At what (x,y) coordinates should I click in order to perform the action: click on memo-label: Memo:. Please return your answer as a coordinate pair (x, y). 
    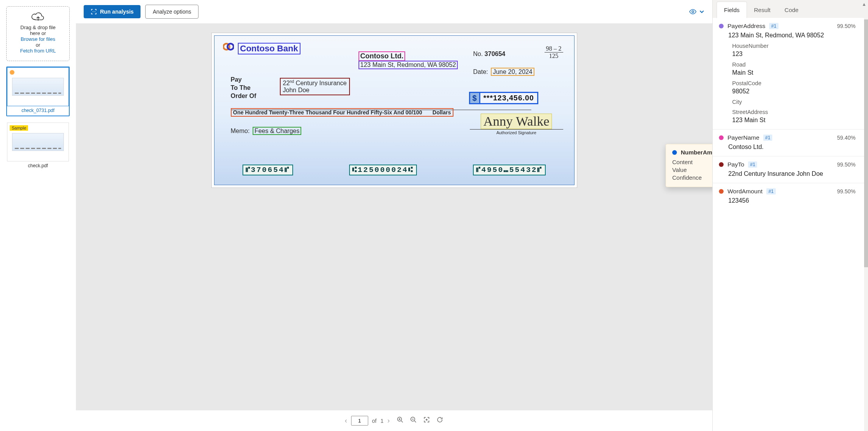
    Looking at the image, I should click on (241, 131).